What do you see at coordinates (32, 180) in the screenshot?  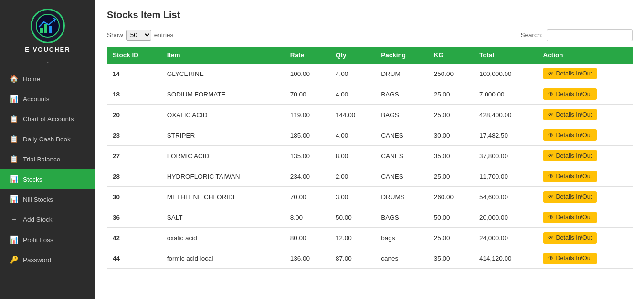 I see `sidebar-item-stocks-label: Stocks` at bounding box center [32, 180].